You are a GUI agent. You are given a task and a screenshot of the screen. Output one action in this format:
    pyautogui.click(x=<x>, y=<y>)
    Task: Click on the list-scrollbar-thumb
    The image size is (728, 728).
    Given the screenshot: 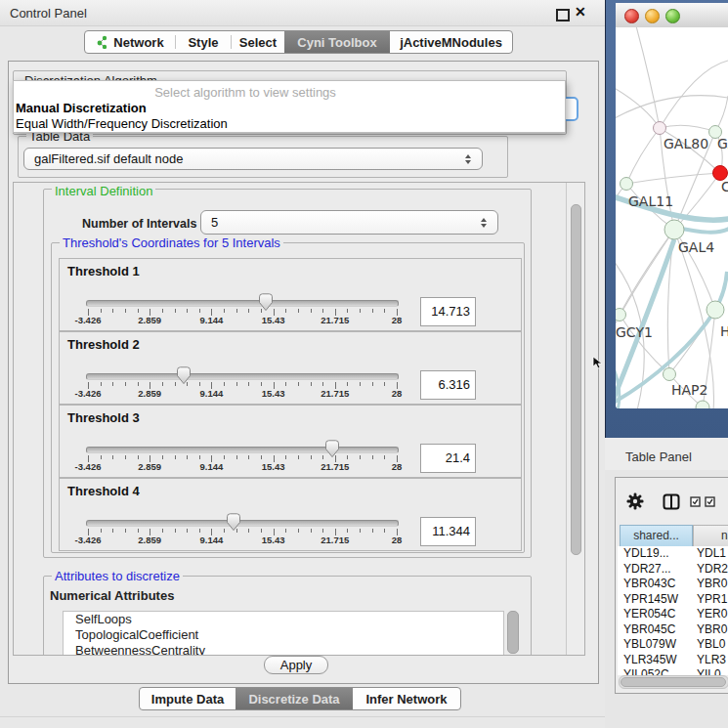 What is the action you would take?
    pyautogui.click(x=513, y=632)
    